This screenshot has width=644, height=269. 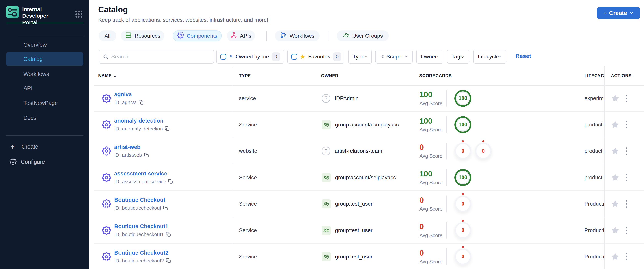 What do you see at coordinates (594, 256) in the screenshot?
I see `lifecycle-value: Production` at bounding box center [594, 256].